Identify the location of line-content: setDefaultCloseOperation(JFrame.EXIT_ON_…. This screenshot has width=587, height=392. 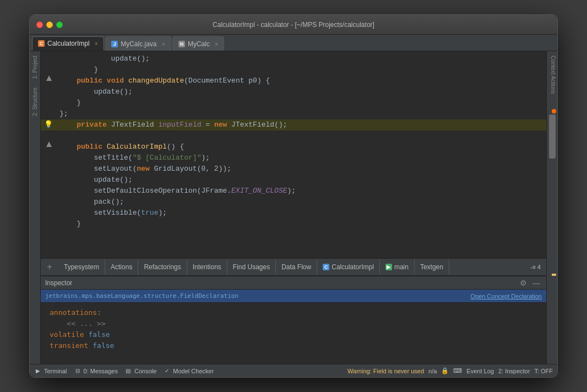
(300, 191).